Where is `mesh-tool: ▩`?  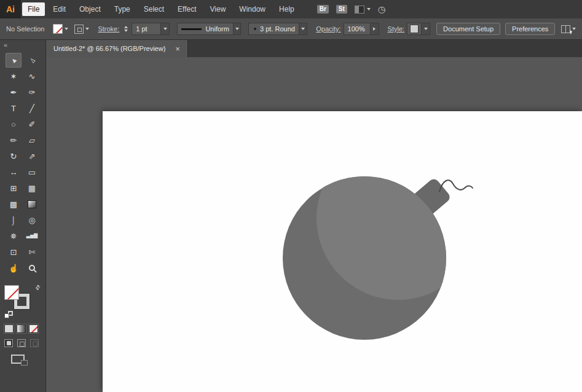 mesh-tool: ▩ is located at coordinates (14, 204).